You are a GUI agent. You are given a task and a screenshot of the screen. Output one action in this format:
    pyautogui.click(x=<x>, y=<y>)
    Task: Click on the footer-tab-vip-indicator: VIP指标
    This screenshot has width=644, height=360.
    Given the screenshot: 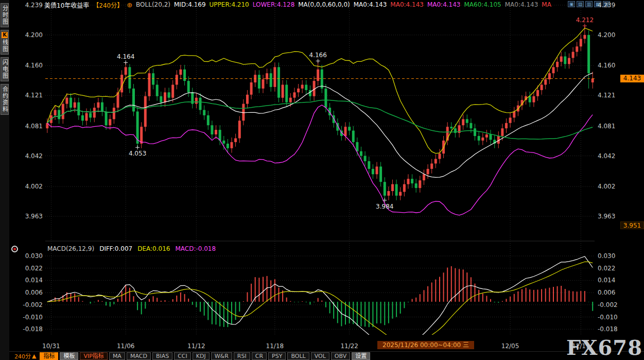 What is the action you would take?
    pyautogui.click(x=94, y=356)
    